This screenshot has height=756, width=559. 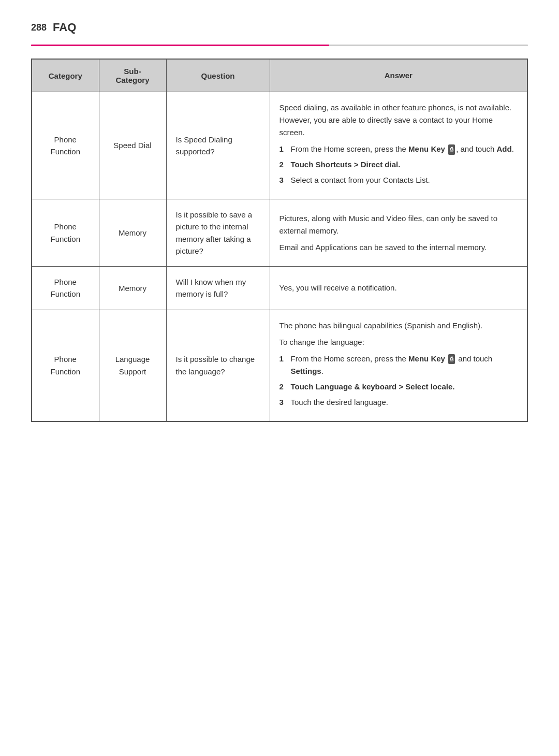 I want to click on cell-question-2: Is it possible to save a picture to the …, so click(x=218, y=233).